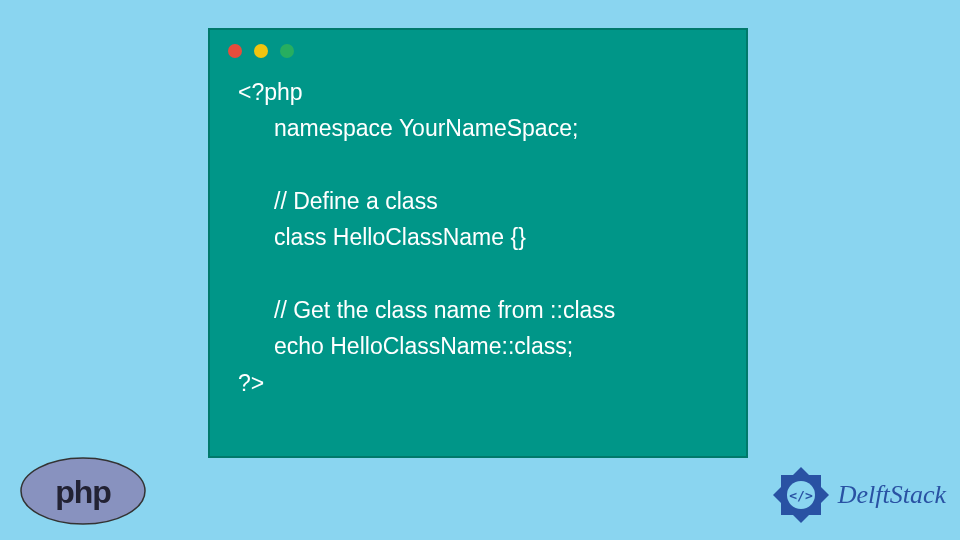 The height and width of the screenshot is (540, 960). What do you see at coordinates (478, 346) in the screenshot?
I see `code-line: echo HelloClassName::class;` at bounding box center [478, 346].